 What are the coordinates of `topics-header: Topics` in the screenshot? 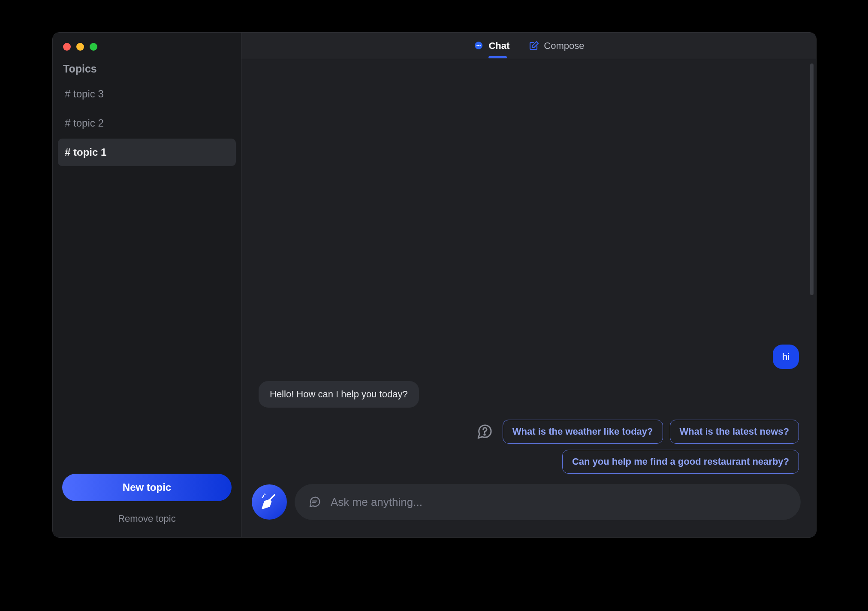 It's located at (147, 70).